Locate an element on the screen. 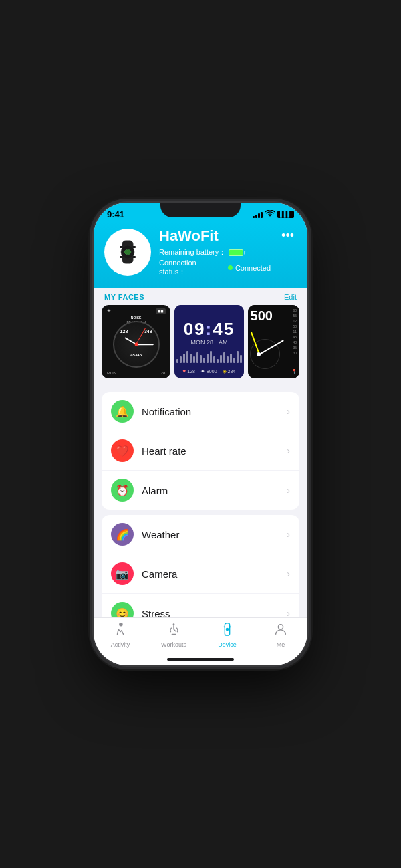  menu-item-stress: 😊 Stress › is located at coordinates (200, 606).